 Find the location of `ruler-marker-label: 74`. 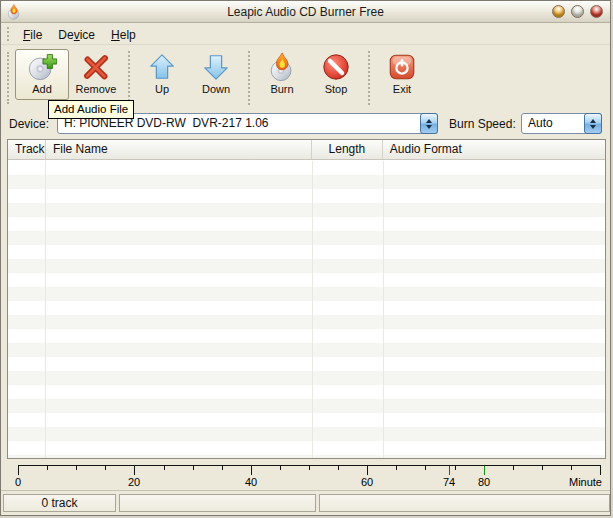

ruler-marker-label: 74 is located at coordinates (449, 482).